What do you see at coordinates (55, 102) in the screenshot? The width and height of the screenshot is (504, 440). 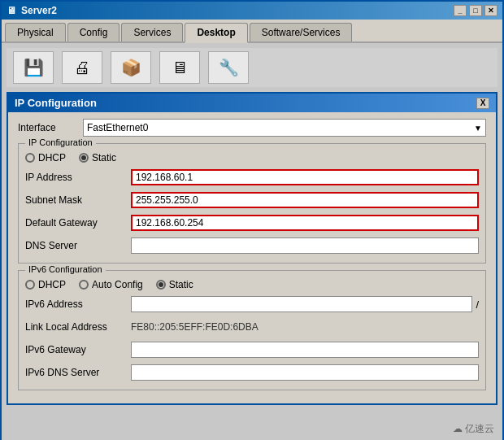 I see `dialog-title: IP Configuration` at bounding box center [55, 102].